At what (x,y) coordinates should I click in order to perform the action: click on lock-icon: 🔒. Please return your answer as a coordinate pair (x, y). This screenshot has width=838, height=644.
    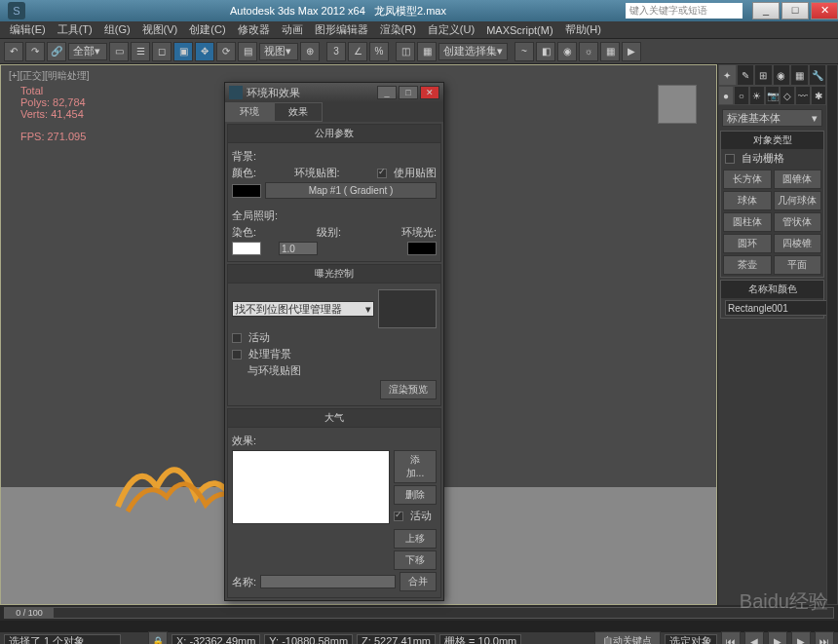
    Looking at the image, I should click on (158, 637).